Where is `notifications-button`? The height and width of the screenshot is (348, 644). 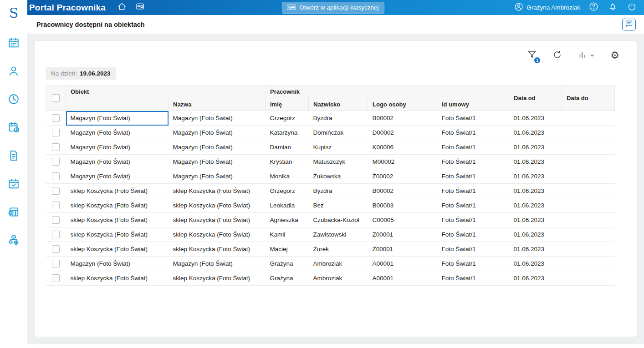
notifications-button is located at coordinates (613, 8).